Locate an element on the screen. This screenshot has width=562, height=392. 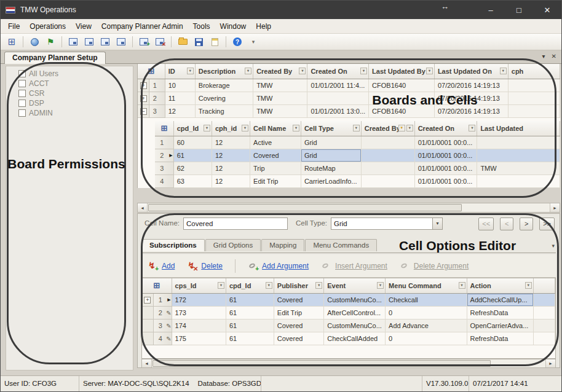
tree-item-csr: CSR is located at coordinates (69, 93).